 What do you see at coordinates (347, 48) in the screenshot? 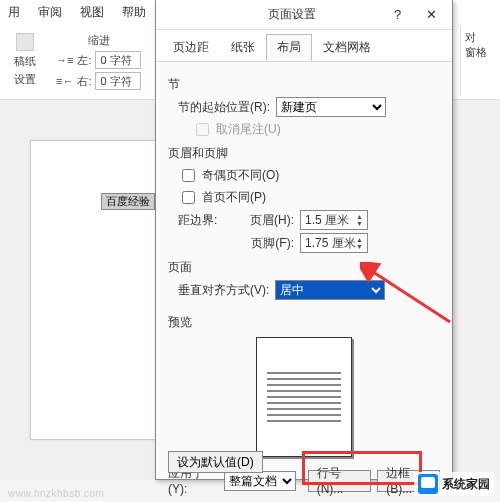
I see `tab-grid: 文档网格` at bounding box center [347, 48].